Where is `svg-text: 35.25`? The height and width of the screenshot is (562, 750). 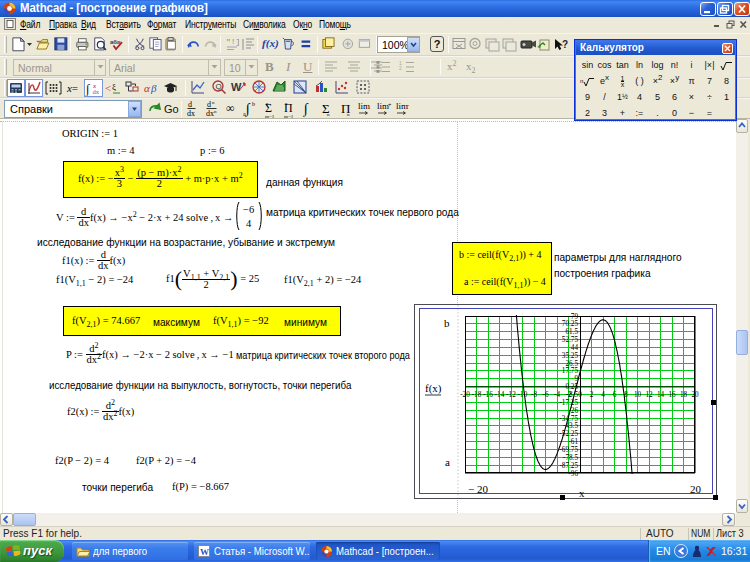
svg-text: 35.25 is located at coordinates (570, 356).